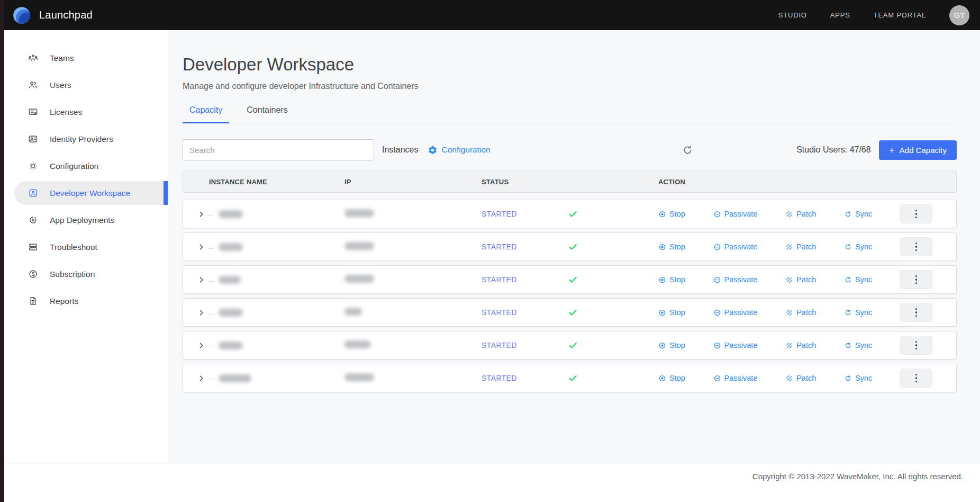 The height and width of the screenshot is (502, 980). I want to click on vertical-ellipsis-icon, so click(917, 247).